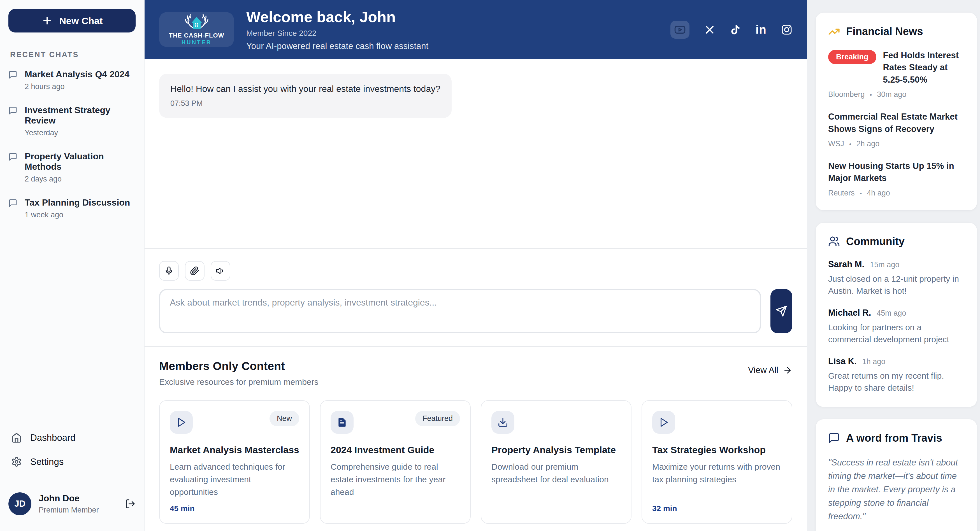  Describe the element at coordinates (476, 297) in the screenshot. I see `chat-input-zone` at that location.